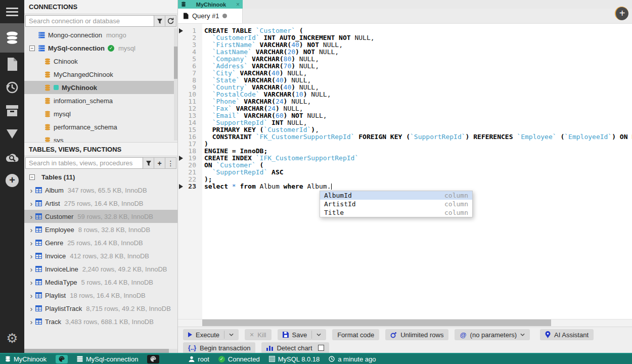 The height and width of the screenshot is (364, 632). Describe the element at coordinates (300, 335) in the screenshot. I see `save-label: Save` at that location.